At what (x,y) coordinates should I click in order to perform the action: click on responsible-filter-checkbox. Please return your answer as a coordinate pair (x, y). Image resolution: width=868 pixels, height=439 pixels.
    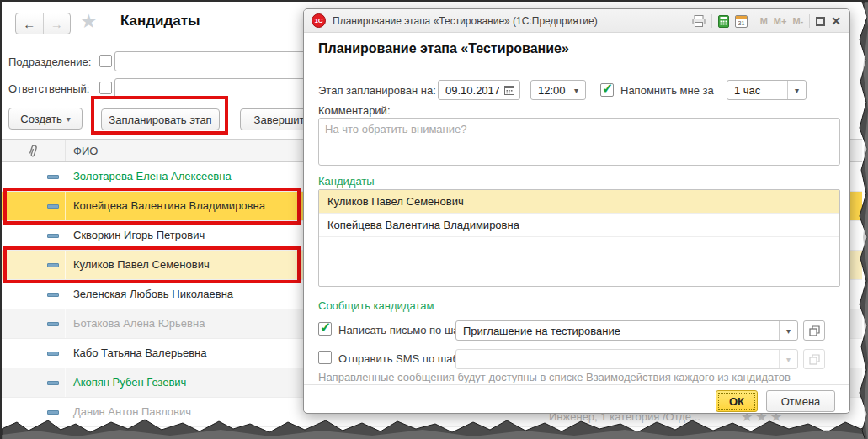
    Looking at the image, I should click on (106, 87).